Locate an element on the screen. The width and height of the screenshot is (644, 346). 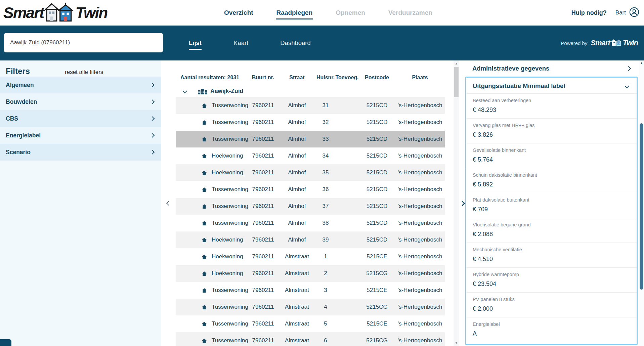
help-link: Hulp nodig? is located at coordinates (589, 13).